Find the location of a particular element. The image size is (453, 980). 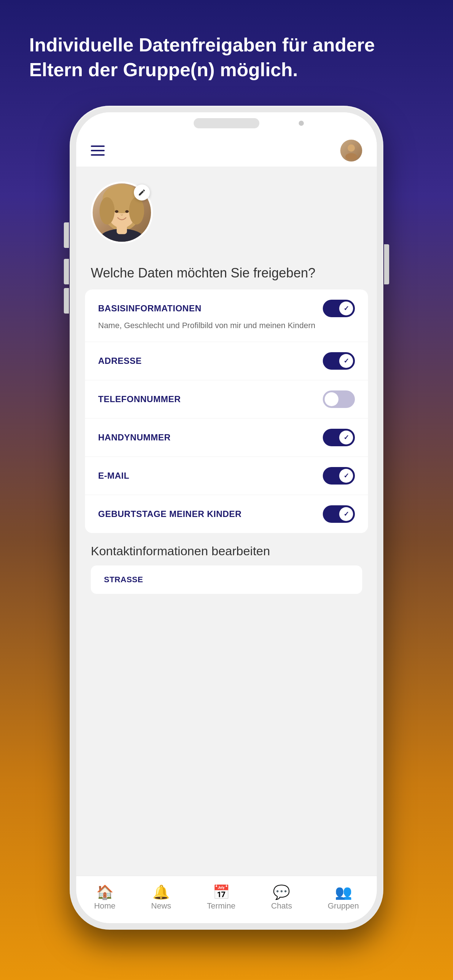

termine-icon: 📅 is located at coordinates (222, 892).